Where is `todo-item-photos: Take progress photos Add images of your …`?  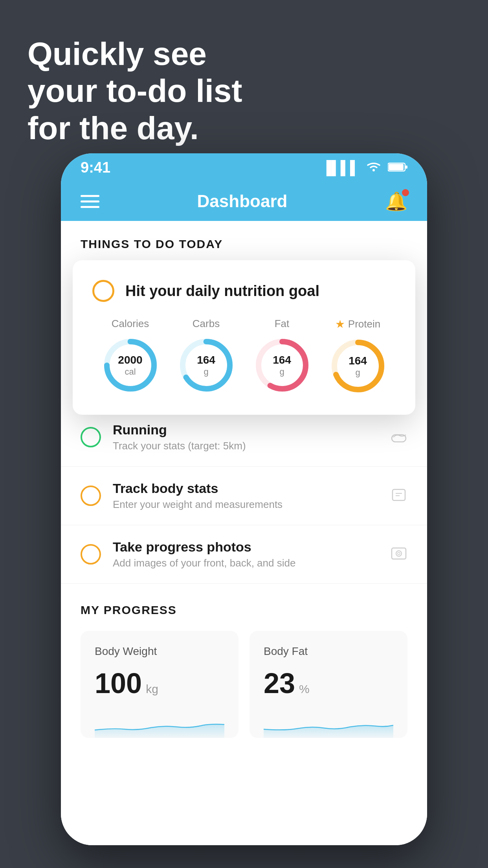 todo-item-photos: Take progress photos Add images of your … is located at coordinates (244, 554).